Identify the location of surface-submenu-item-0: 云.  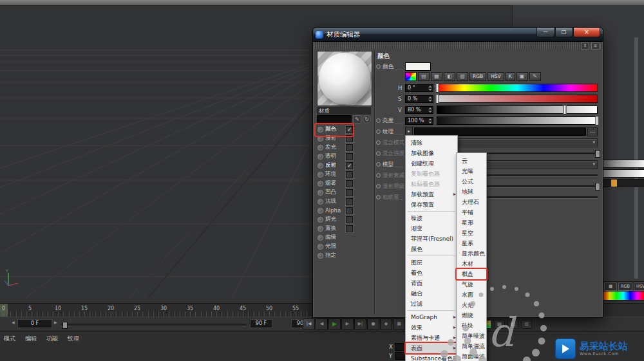
(471, 161).